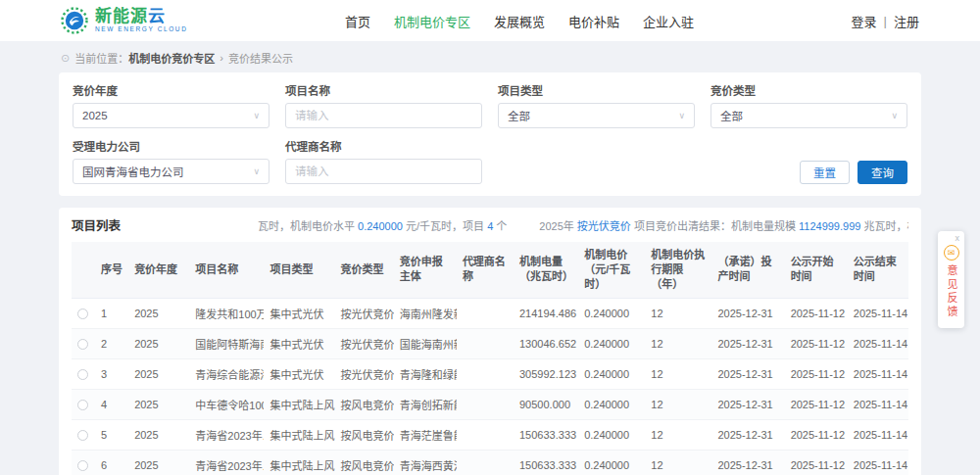 This screenshot has width=980, height=475. I want to click on select-control: 2025∨, so click(171, 116).